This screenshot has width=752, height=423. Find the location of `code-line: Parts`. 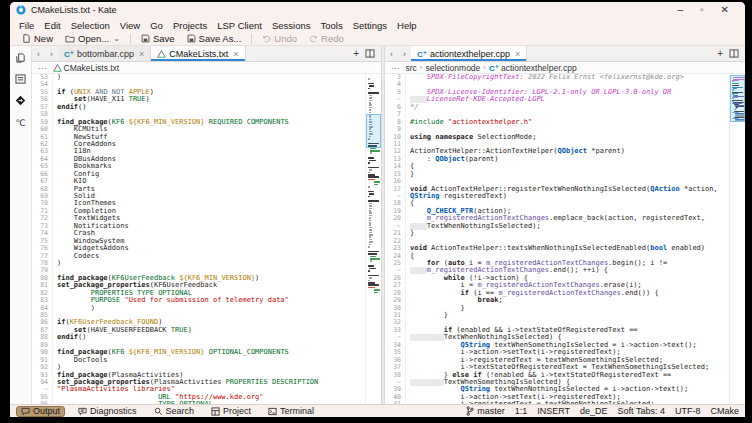

code-line: Parts is located at coordinates (211, 190).